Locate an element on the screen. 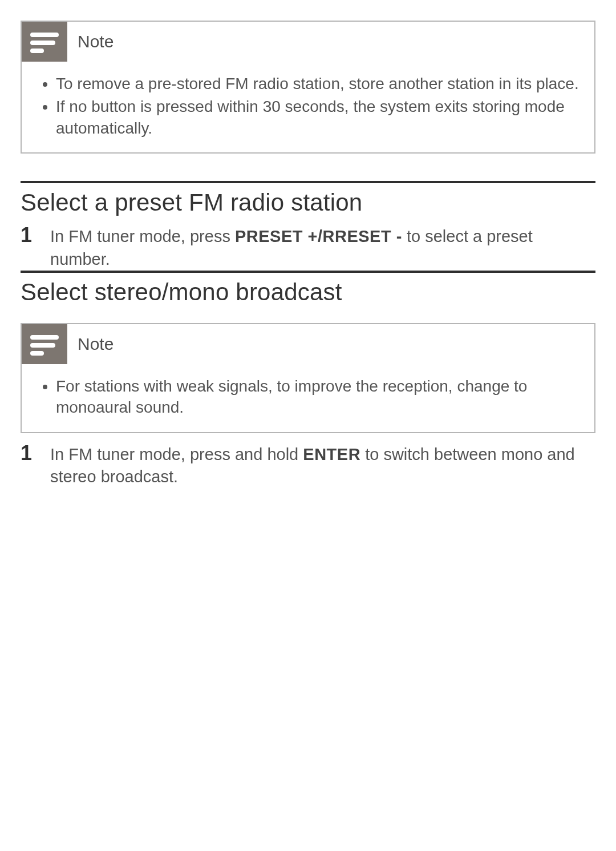 The width and height of the screenshot is (616, 851). step-text-bold: ENTER is located at coordinates (332, 454).